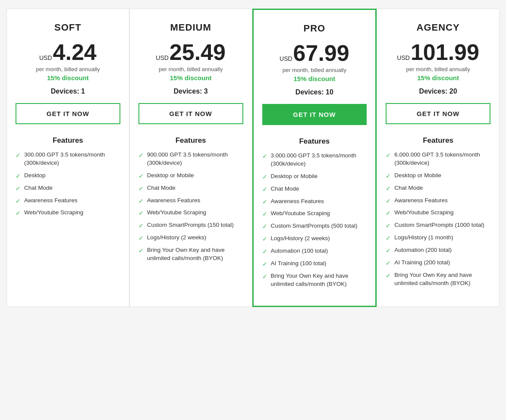 This screenshot has width=506, height=420. What do you see at coordinates (191, 141) in the screenshot?
I see `features-title-medium: Features` at bounding box center [191, 141].